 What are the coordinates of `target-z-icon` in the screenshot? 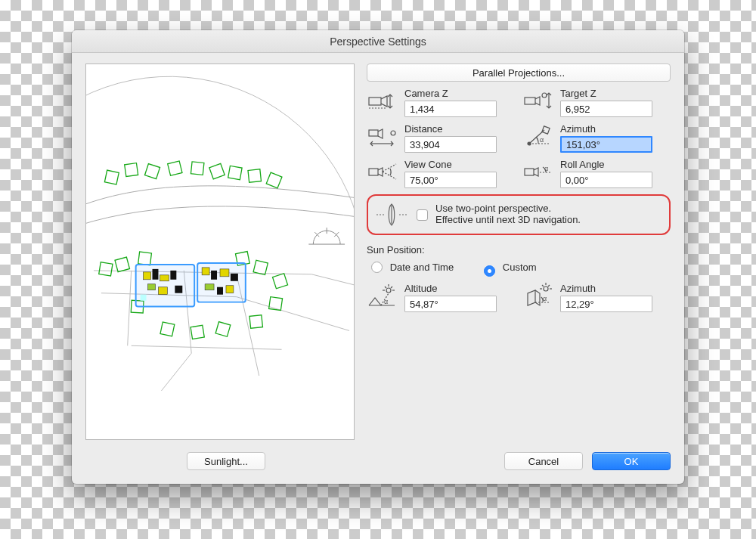 It's located at (538, 101).